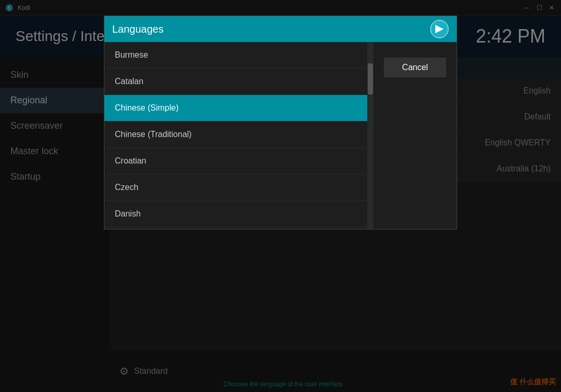 The width and height of the screenshot is (561, 392). I want to click on scrollbar-thumb, so click(370, 79).